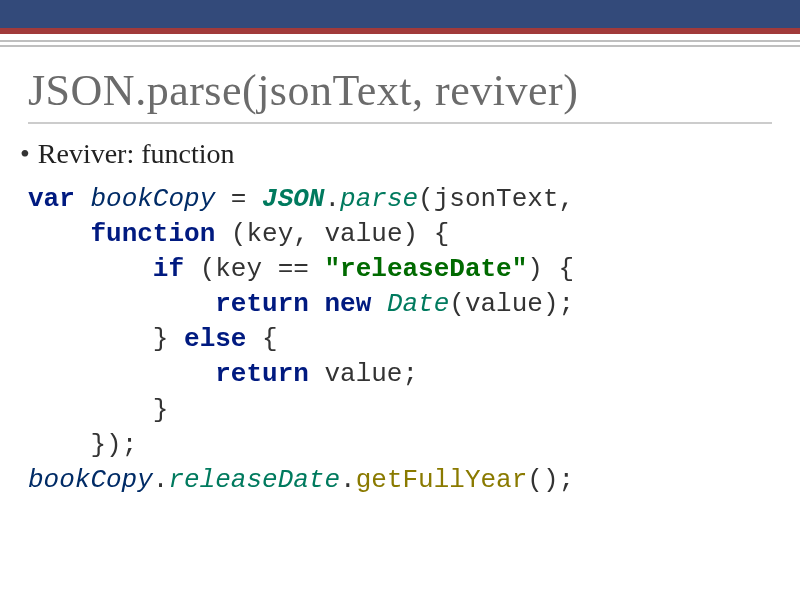  Describe the element at coordinates (152, 234) in the screenshot. I see `code-keyword-function: function` at that location.